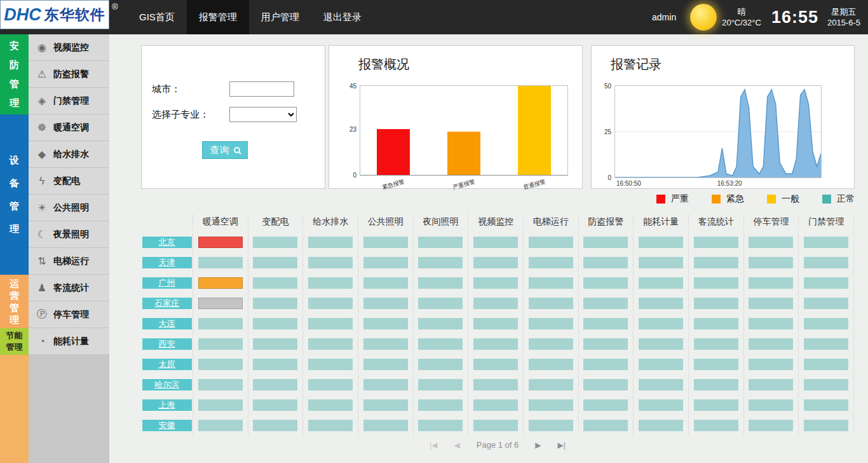  I want to click on sidebar-item-1-1: ◆给水排水, so click(69, 155).